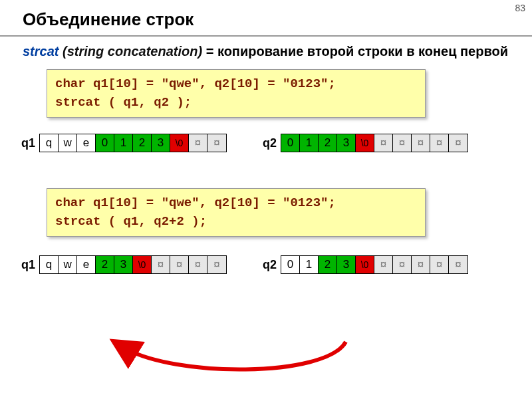  I want to click on cells-q1-row1: qwe0123\0¤¤, so click(133, 143).